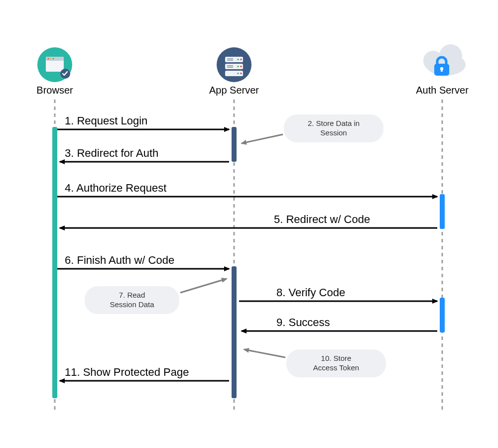 Image resolution: width=498 pixels, height=448 pixels. I want to click on note-2-line1: 2. Store Data in, so click(334, 123).